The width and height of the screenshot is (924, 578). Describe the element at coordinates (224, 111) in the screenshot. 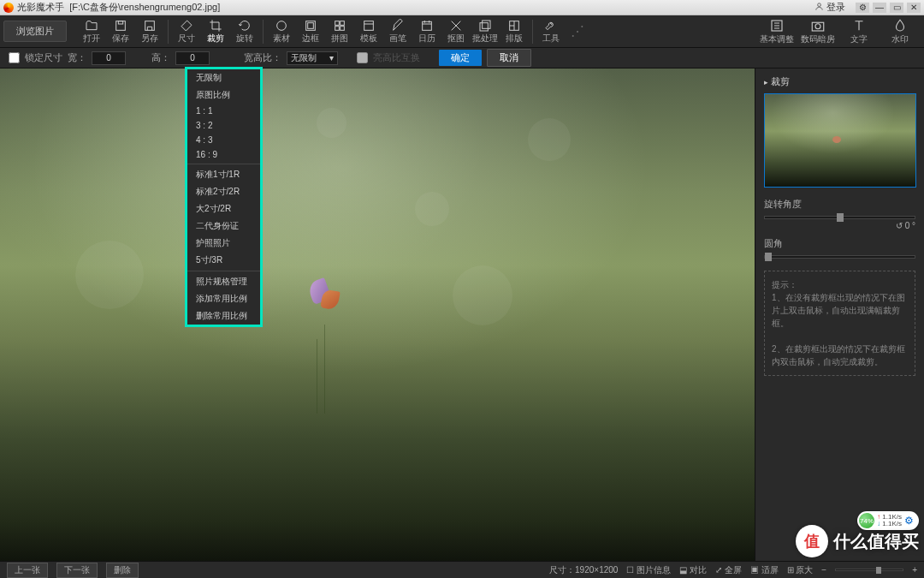

I see `ratio-option: 1` at that location.